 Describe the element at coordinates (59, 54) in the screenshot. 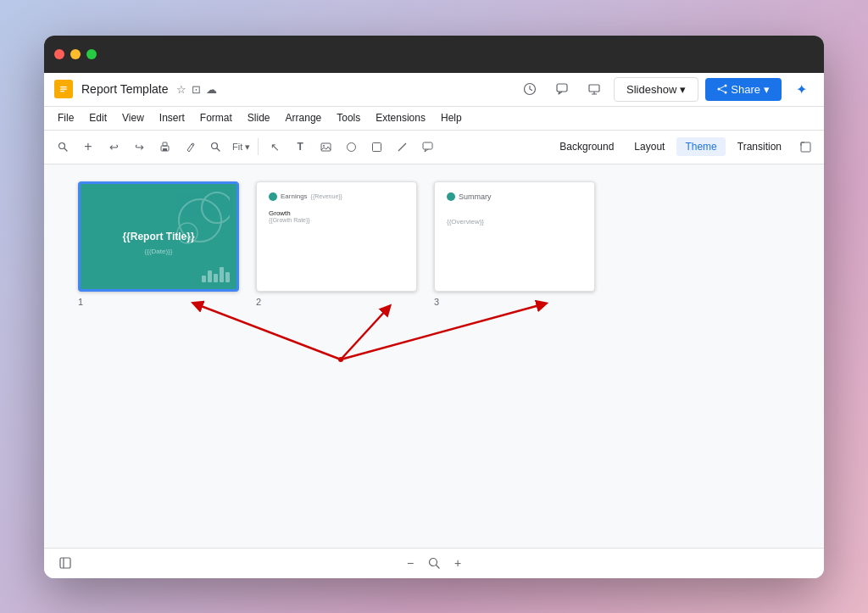

I see `close-button` at that location.